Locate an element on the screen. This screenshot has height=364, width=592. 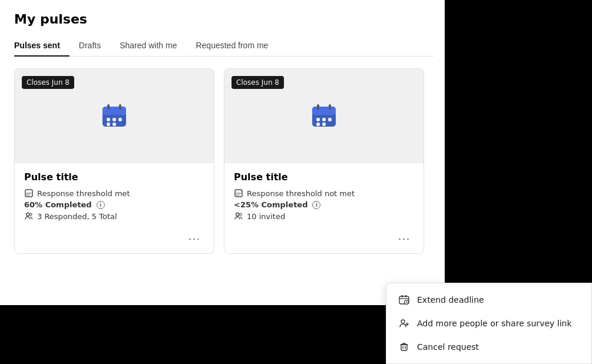
threshold-row: Response threshold not met is located at coordinates (324, 193).